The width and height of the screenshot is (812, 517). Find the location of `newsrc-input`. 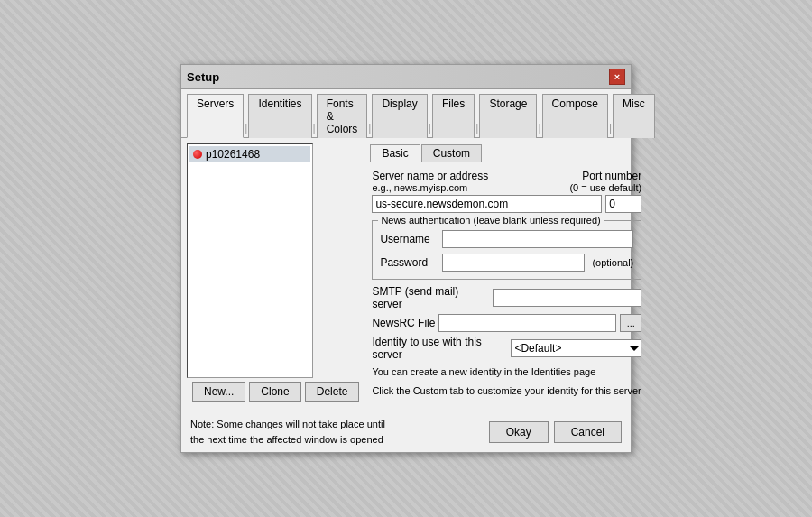

newsrc-input is located at coordinates (527, 323).